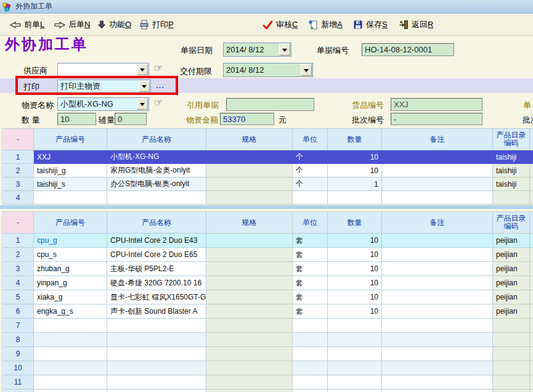  What do you see at coordinates (18, 325) in the screenshot?
I see `row-number-cell: 7` at bounding box center [18, 325].